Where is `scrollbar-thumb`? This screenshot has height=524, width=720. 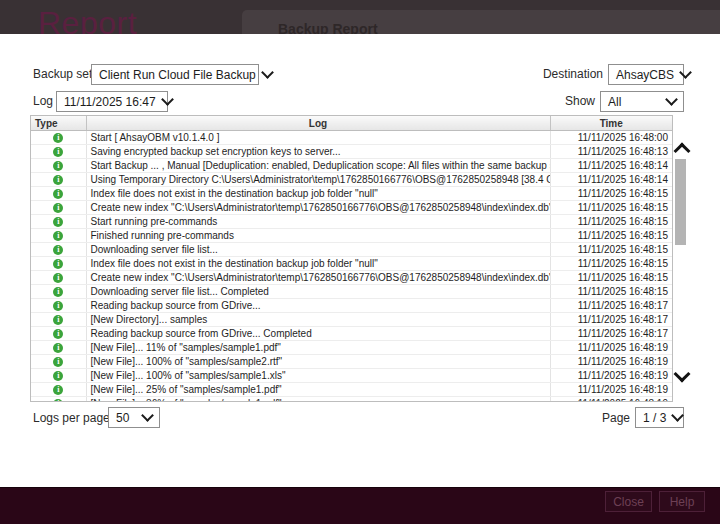
scrollbar-thumb is located at coordinates (680, 202).